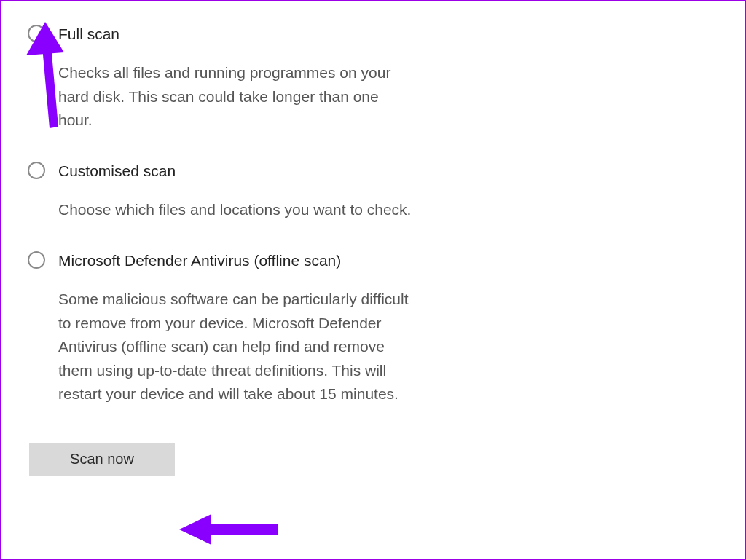 The width and height of the screenshot is (746, 560). What do you see at coordinates (236, 261) in the screenshot?
I see `scan-option-title: Microsoft Defender Antivirus (offline sc…` at bounding box center [236, 261].